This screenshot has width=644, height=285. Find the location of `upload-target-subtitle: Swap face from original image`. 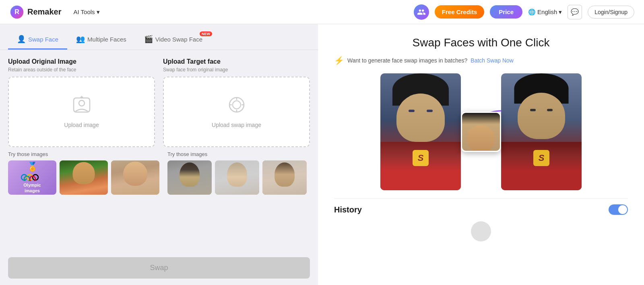

upload-target-subtitle: Swap face from original image is located at coordinates (237, 70).